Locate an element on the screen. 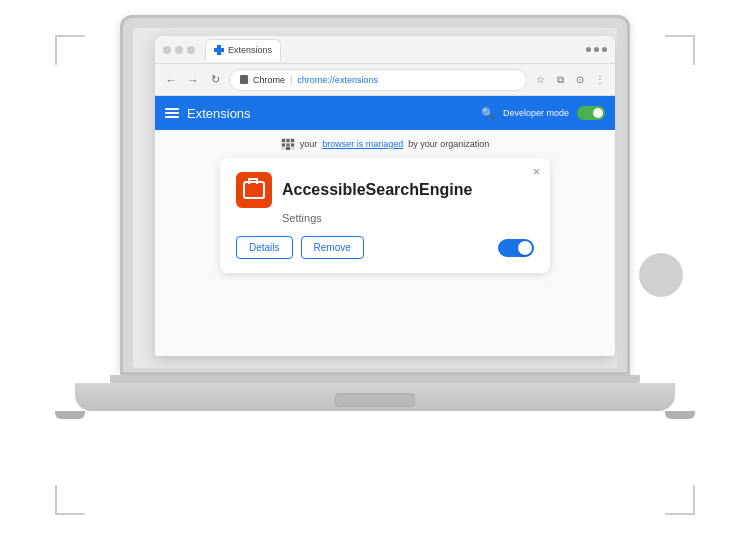  developer-mode-label: Developer mode is located at coordinates (536, 113).